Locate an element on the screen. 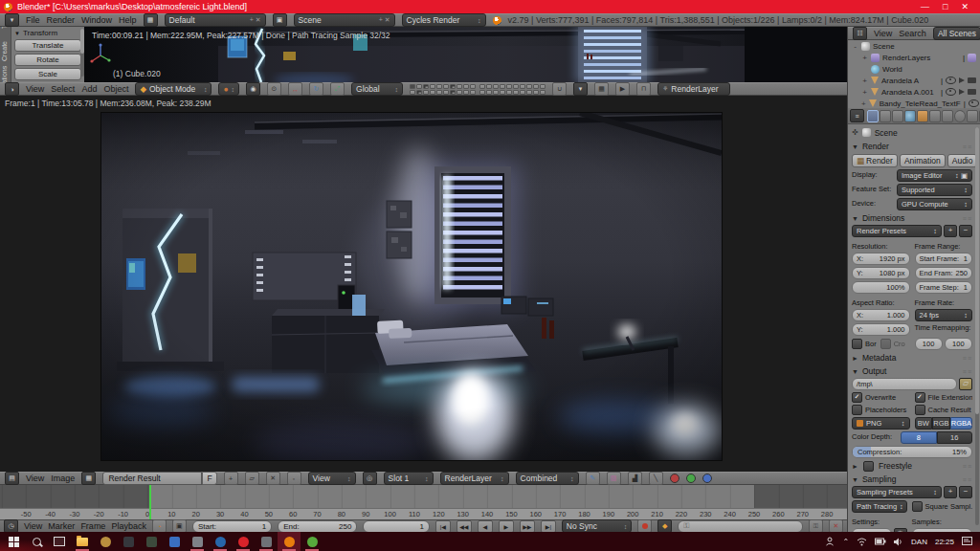 The width and height of the screenshot is (980, 551). language-indicator: DAN is located at coordinates (919, 541).